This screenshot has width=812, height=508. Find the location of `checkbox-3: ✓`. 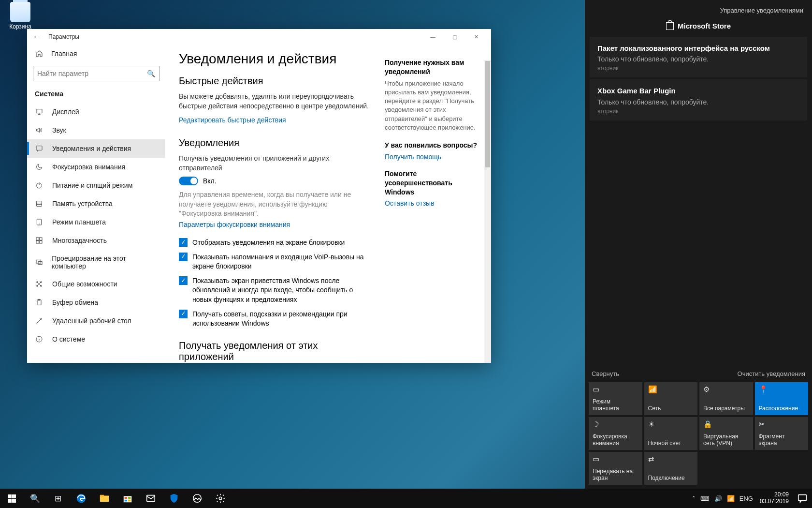

checkbox-3: ✓ is located at coordinates (183, 314).